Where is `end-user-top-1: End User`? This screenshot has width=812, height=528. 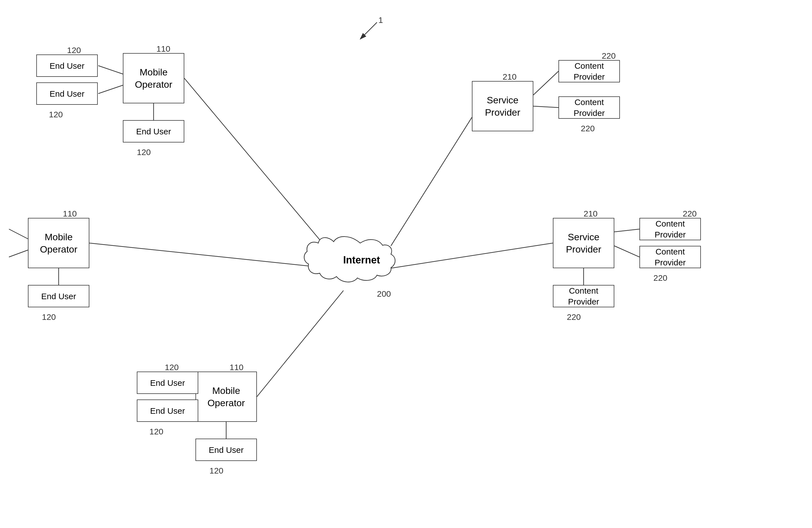
end-user-top-1: End User is located at coordinates (67, 66).